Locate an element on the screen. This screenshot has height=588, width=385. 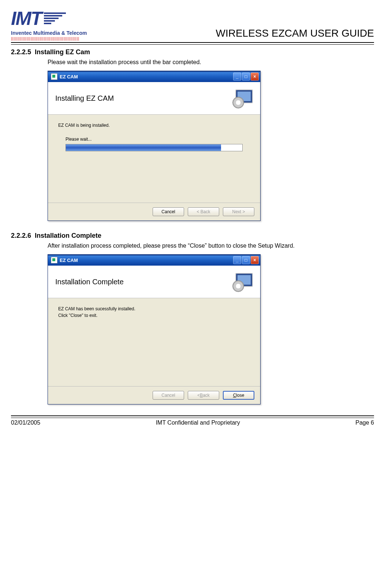
logo-dots-icon: ||||||||||||||||||||||||||||||||||||||||… is located at coordinates (45, 39).